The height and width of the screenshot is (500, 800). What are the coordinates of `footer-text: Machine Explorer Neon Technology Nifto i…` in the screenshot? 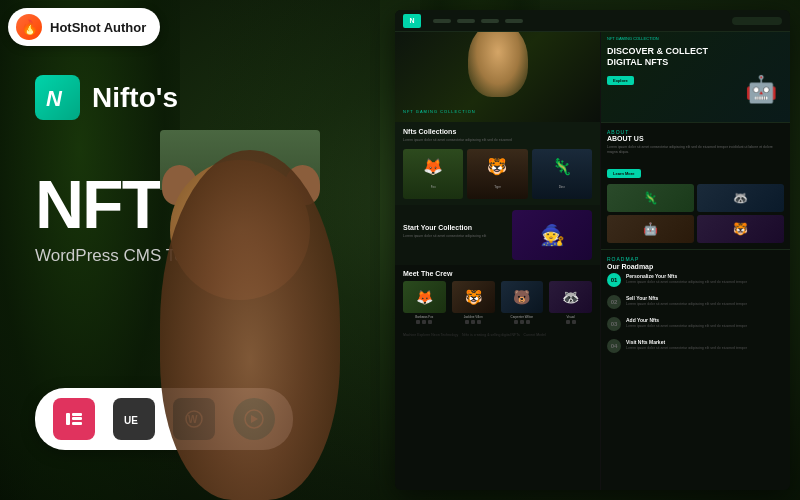 It's located at (498, 336).